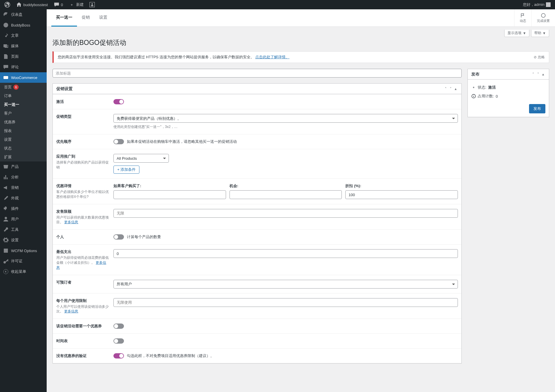 Image resolution: width=555 pixels, height=392 pixels. What do you see at coordinates (170, 195) in the screenshot?
I see `input-buy-qty` at bounding box center [170, 195].